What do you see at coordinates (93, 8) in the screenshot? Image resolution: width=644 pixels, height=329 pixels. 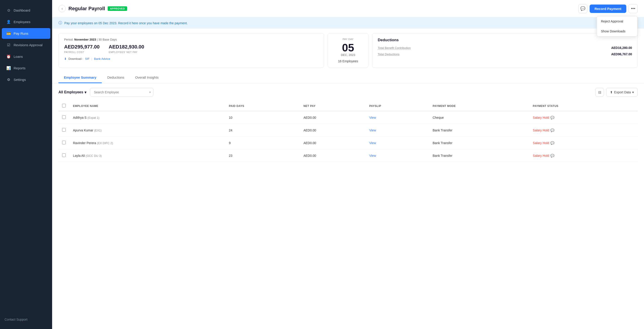 I see `header-left: ‹ Regular Payroll APPROVED` at bounding box center [93, 8].